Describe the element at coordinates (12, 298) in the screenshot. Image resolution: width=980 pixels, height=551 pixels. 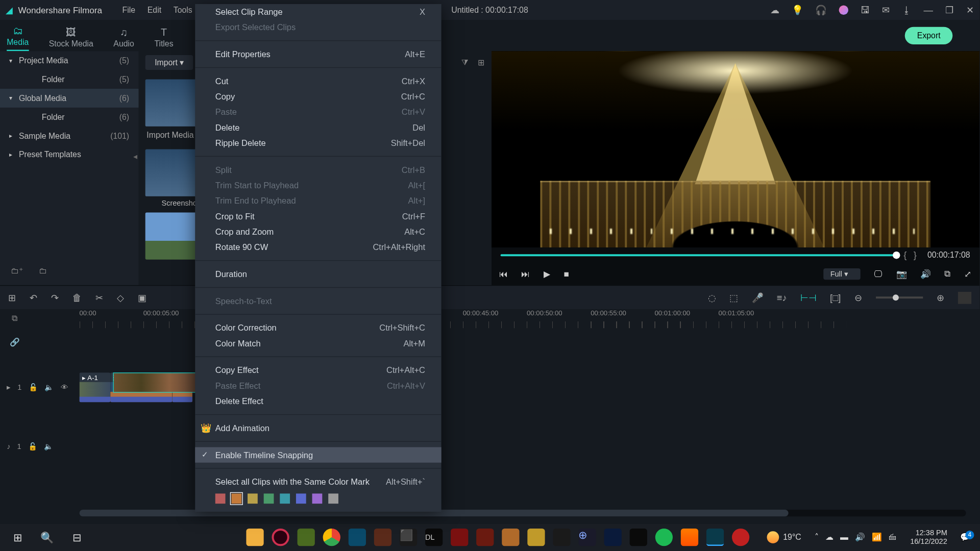
I see `track-manager-icon: ⊞` at that location.